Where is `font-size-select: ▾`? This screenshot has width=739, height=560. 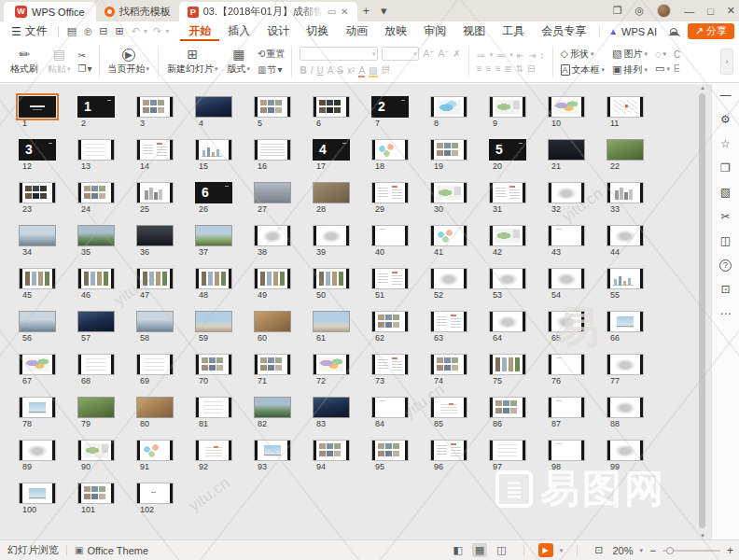
font-size-select: ▾ is located at coordinates (400, 54).